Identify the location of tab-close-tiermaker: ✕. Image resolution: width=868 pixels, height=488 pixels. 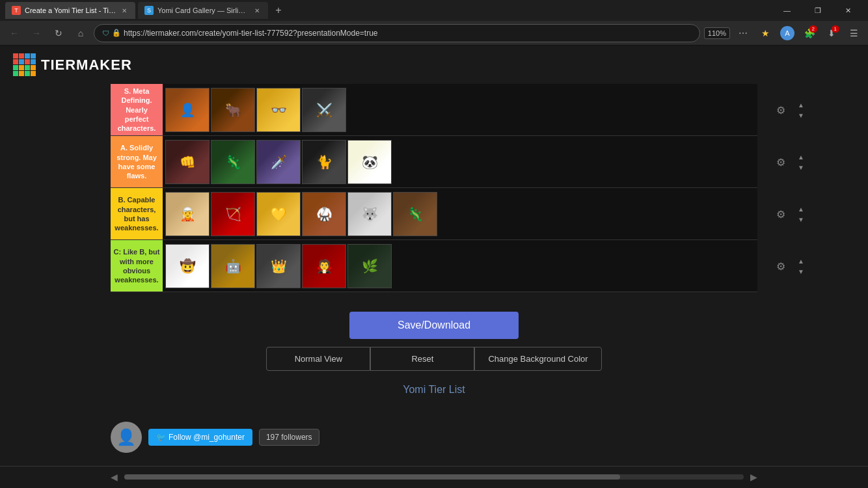
(124, 10).